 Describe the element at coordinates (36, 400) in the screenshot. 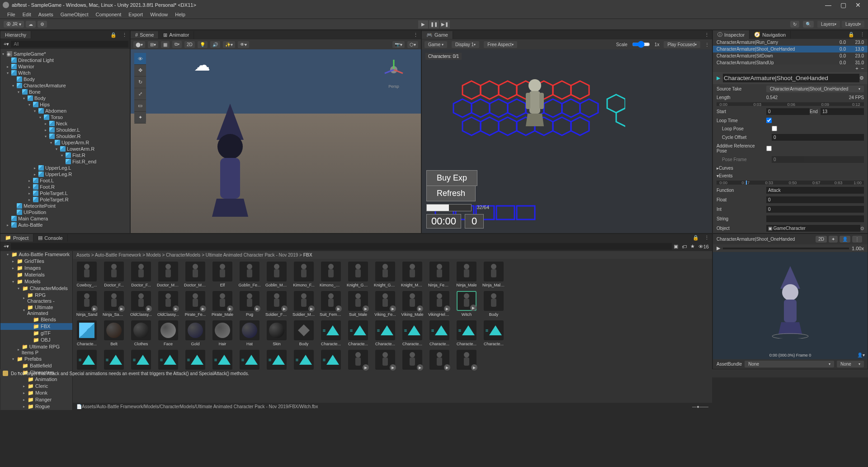

I see `folder-item: ▸📁 Ranger` at that location.